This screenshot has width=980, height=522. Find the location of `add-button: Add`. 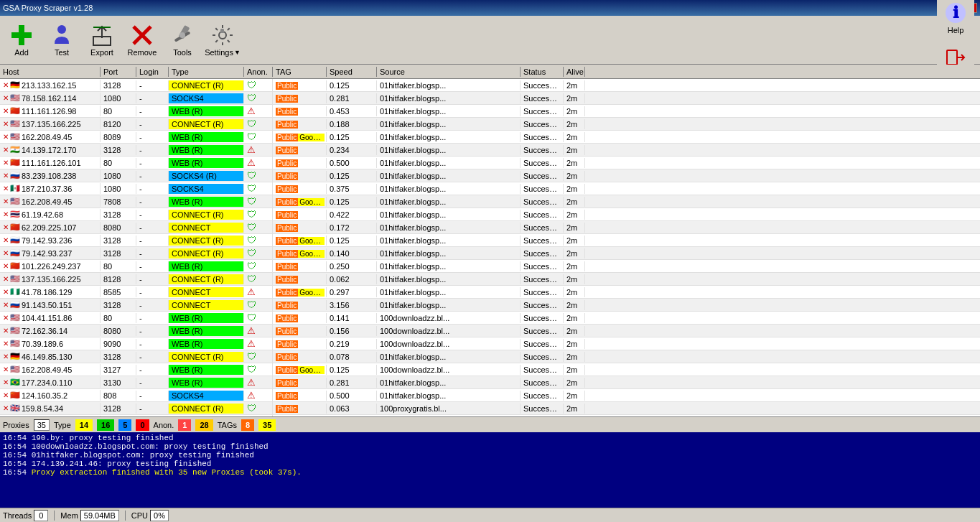

add-button: Add is located at coordinates (22, 40).